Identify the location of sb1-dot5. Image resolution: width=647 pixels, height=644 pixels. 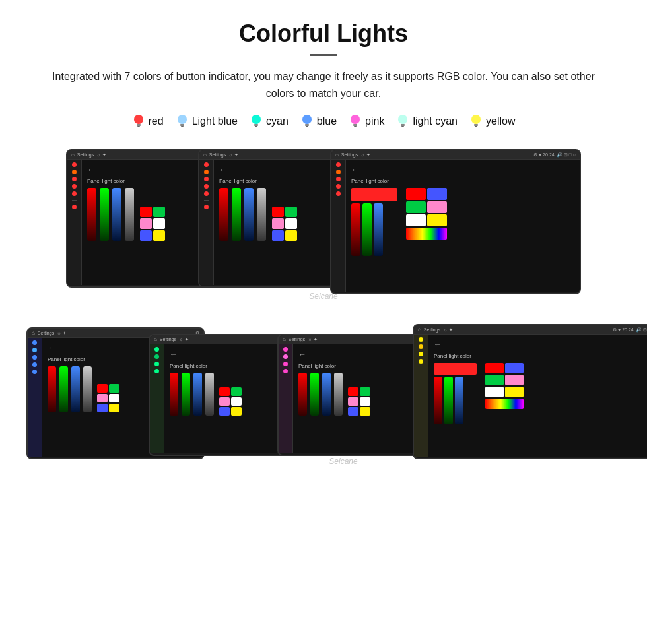
(34, 372).